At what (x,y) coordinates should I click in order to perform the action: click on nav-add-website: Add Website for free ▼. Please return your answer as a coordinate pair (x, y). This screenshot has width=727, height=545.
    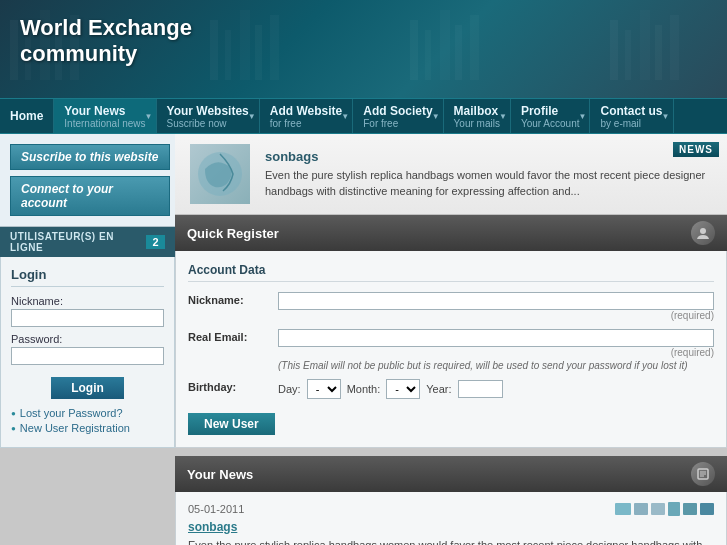
    Looking at the image, I should click on (306, 116).